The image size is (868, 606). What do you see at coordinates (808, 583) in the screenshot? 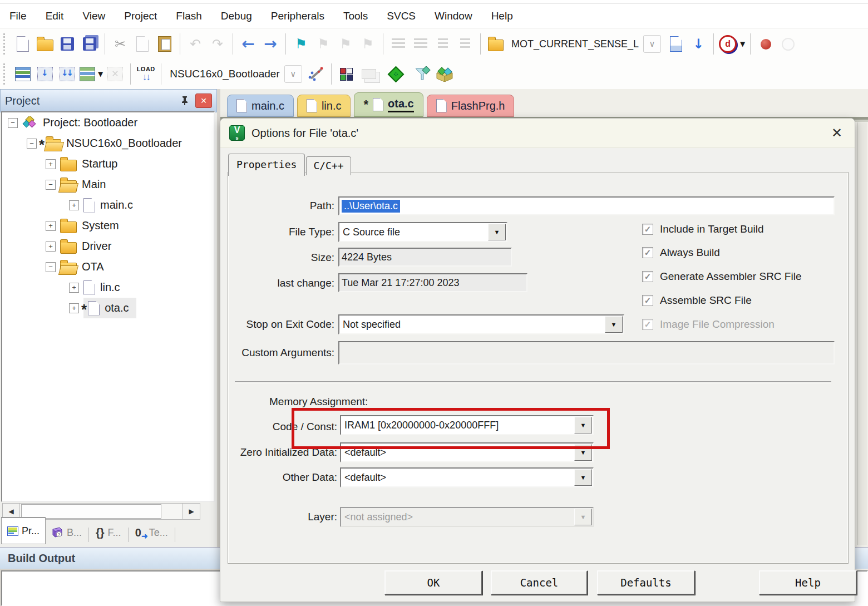
I see `help-button: Help` at bounding box center [808, 583].